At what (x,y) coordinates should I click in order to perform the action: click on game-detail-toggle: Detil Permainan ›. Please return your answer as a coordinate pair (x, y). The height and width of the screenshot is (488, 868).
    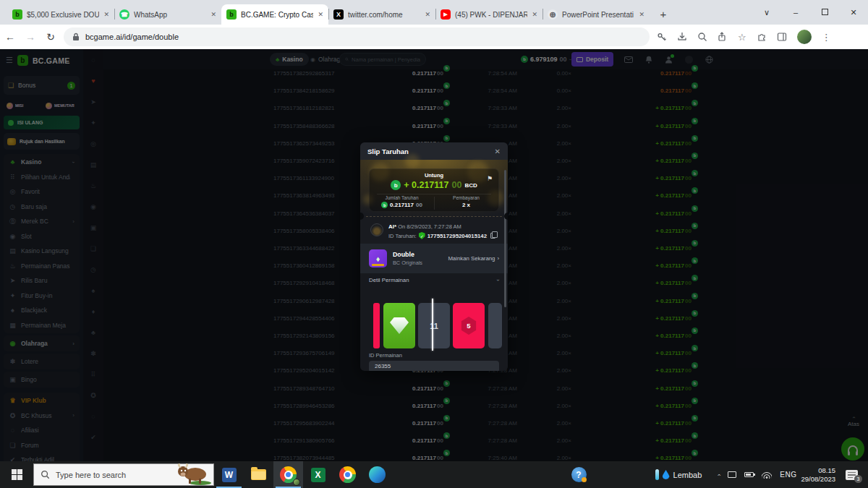
    Looking at the image, I should click on (434, 281).